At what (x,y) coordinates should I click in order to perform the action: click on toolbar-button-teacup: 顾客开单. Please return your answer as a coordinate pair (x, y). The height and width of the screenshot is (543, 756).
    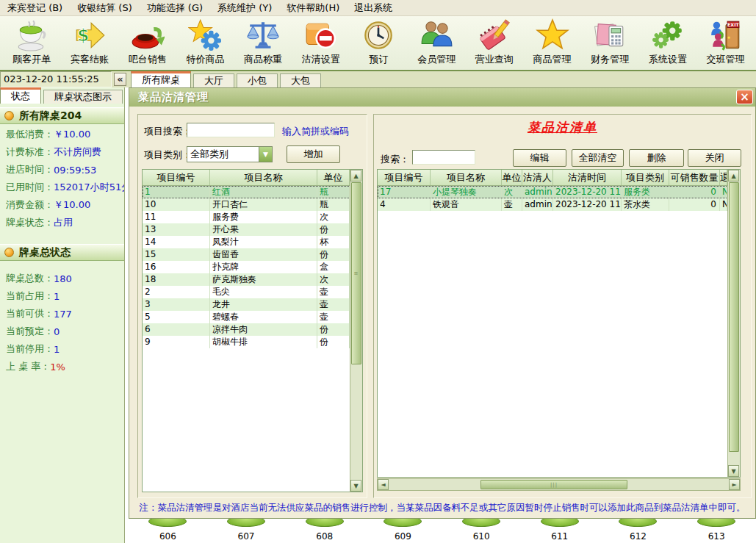
    Looking at the image, I should click on (32, 44).